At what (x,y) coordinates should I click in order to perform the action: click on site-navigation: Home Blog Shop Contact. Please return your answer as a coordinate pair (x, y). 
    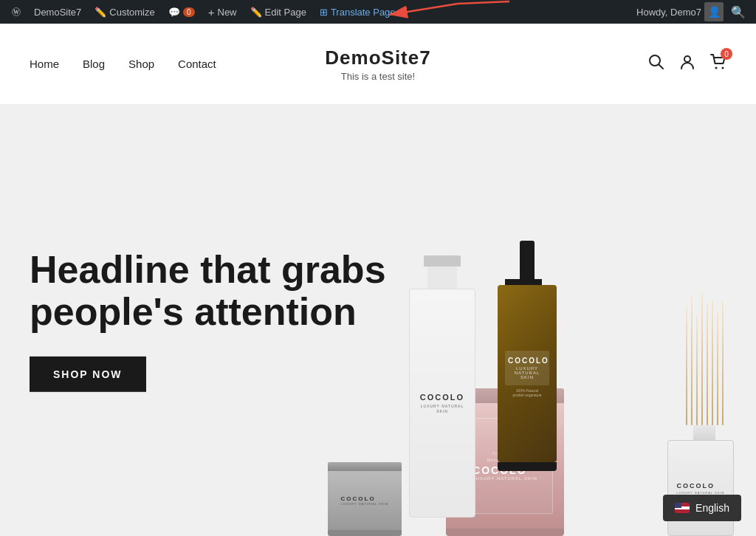
    Looking at the image, I should click on (123, 63).